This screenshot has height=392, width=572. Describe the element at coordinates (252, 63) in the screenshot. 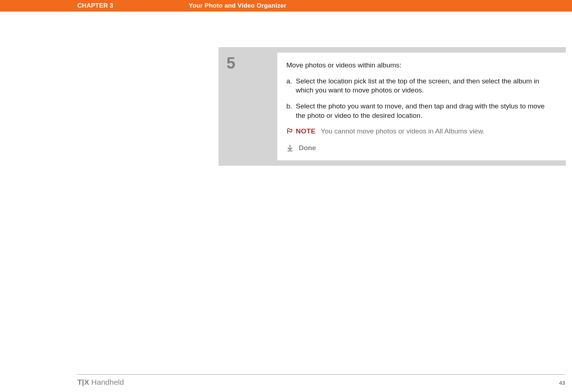

I see `step-number: 5` at that location.